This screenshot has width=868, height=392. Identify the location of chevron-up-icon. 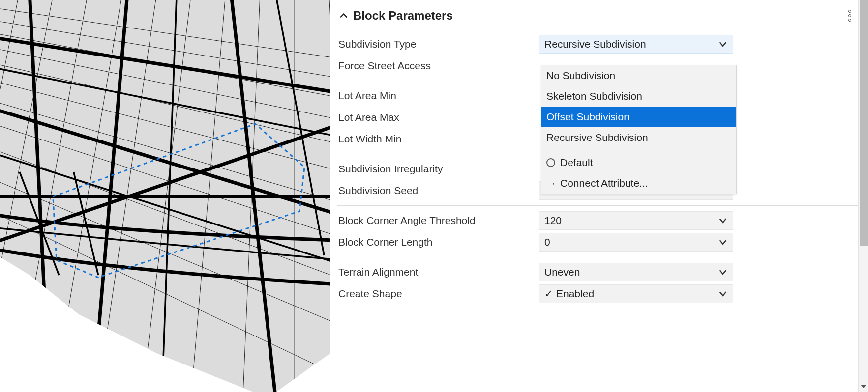
(344, 16).